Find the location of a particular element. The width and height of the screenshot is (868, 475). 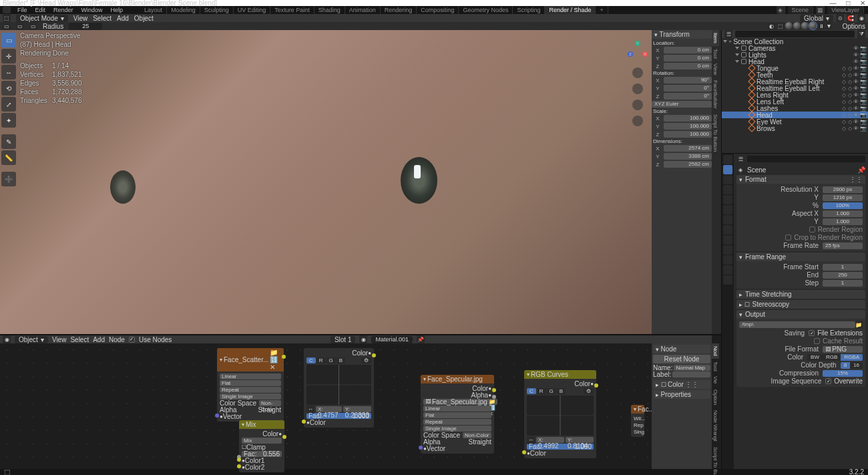

ws-shading: Shading is located at coordinates (330, 10).